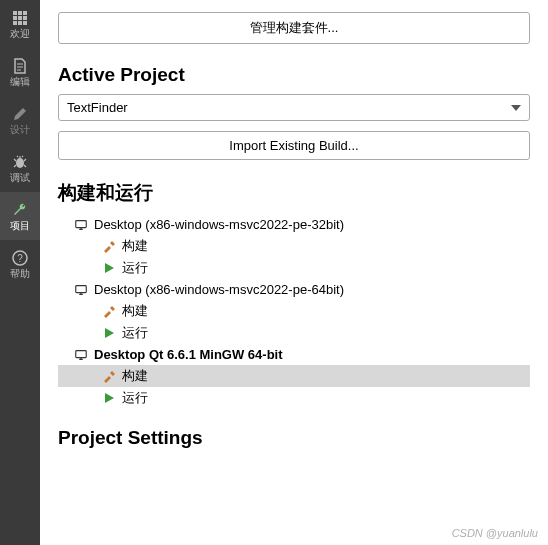  Describe the element at coordinates (20, 210) in the screenshot. I see `wrench-icon` at that location.